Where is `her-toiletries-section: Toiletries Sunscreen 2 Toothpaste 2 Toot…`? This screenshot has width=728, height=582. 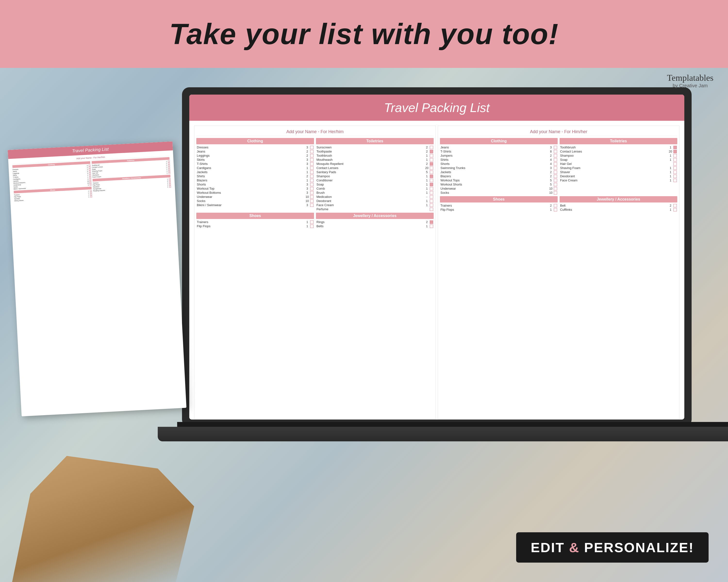 her-toiletries-section: Toiletries Sunscreen 2 Toothpaste 2 Toot… is located at coordinates (375, 175).